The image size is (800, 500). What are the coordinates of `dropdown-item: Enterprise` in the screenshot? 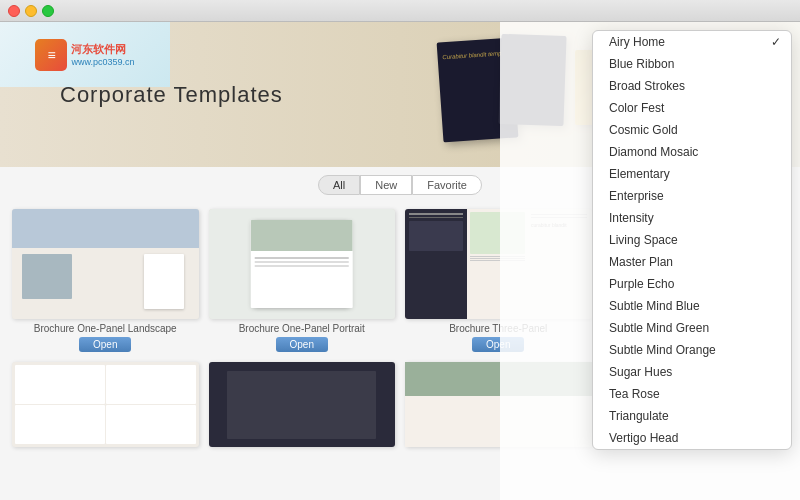 It's located at (692, 196).